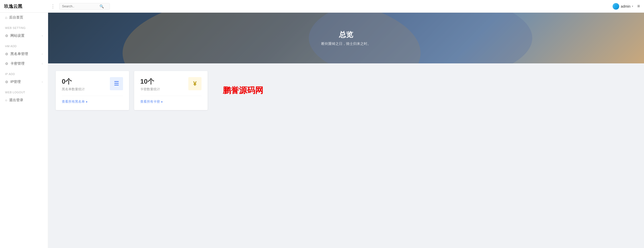 The width and height of the screenshot is (644, 248). I want to click on section-label-logout: WEB LOGOUT, so click(24, 91).